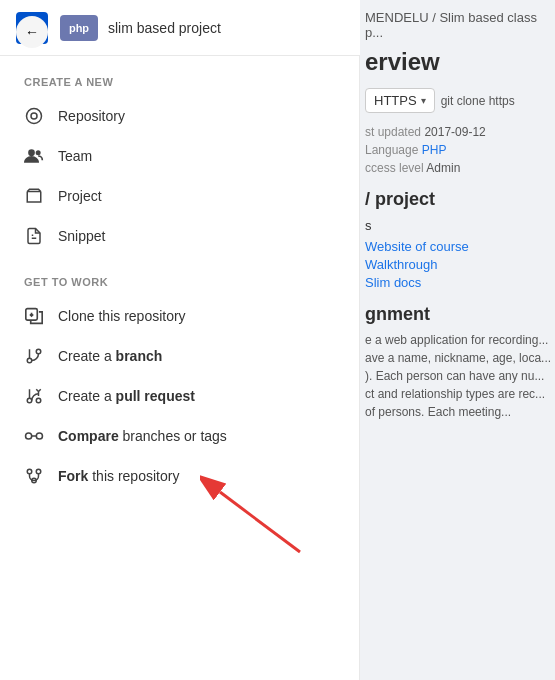  What do you see at coordinates (460, 62) in the screenshot?
I see `page-title: erview` at bounding box center [460, 62].